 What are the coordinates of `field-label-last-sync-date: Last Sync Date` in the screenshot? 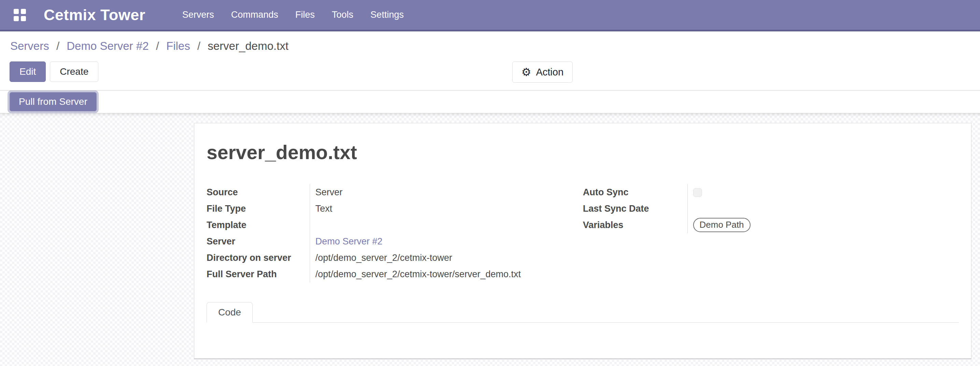 It's located at (635, 208).